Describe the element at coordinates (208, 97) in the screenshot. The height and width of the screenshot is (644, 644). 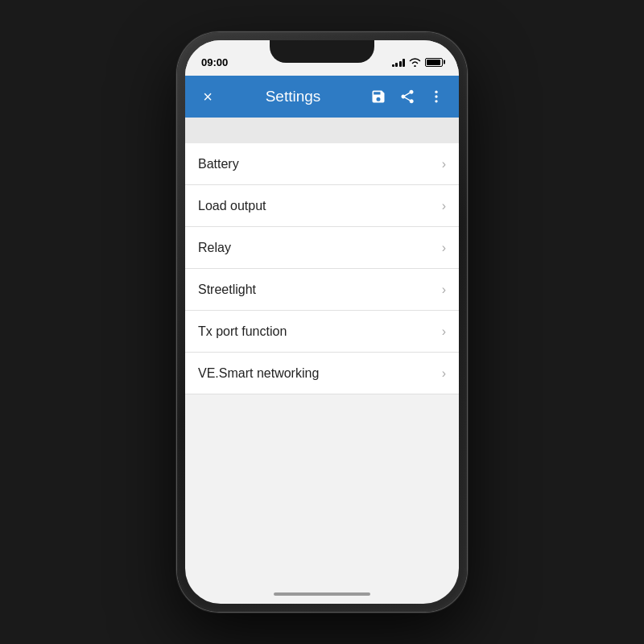
I see `close-button: ×` at that location.